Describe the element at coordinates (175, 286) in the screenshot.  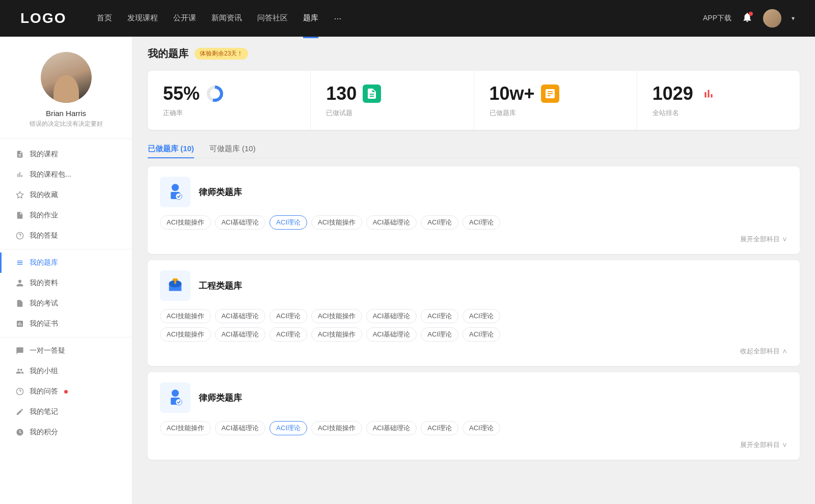
I see `qb-card-2-icon` at that location.